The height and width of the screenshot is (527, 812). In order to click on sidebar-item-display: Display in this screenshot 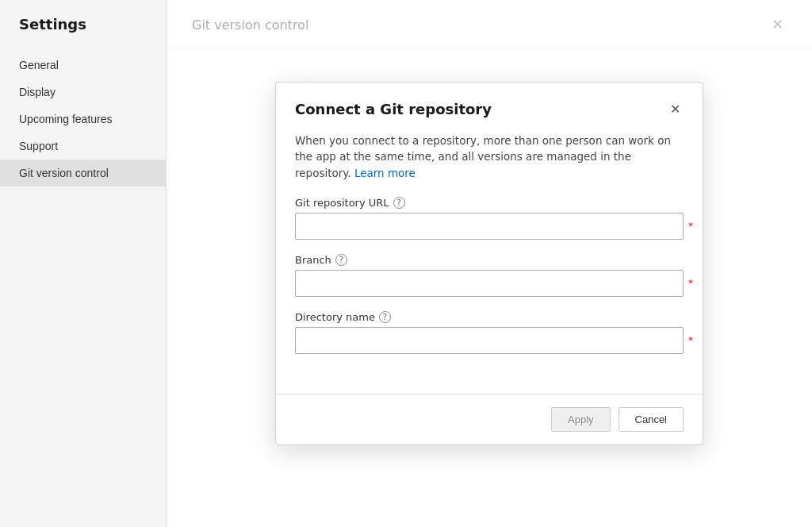, I will do `click(82, 92)`.